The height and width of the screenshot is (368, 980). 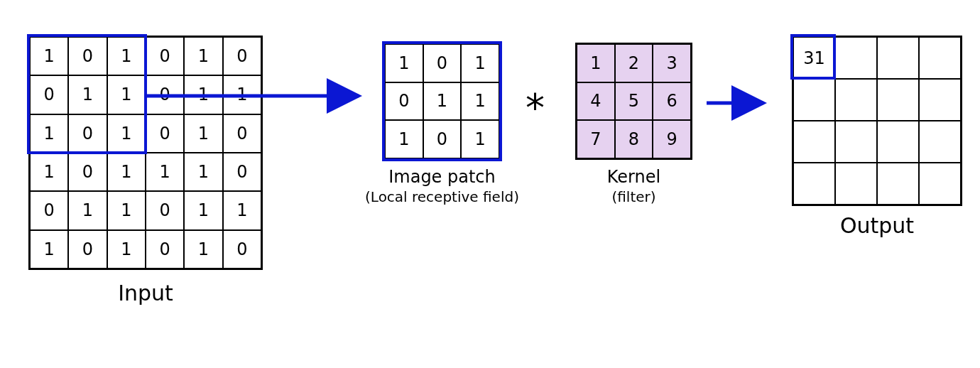 I want to click on arrow-input-to-patch, so click(x=259, y=96).